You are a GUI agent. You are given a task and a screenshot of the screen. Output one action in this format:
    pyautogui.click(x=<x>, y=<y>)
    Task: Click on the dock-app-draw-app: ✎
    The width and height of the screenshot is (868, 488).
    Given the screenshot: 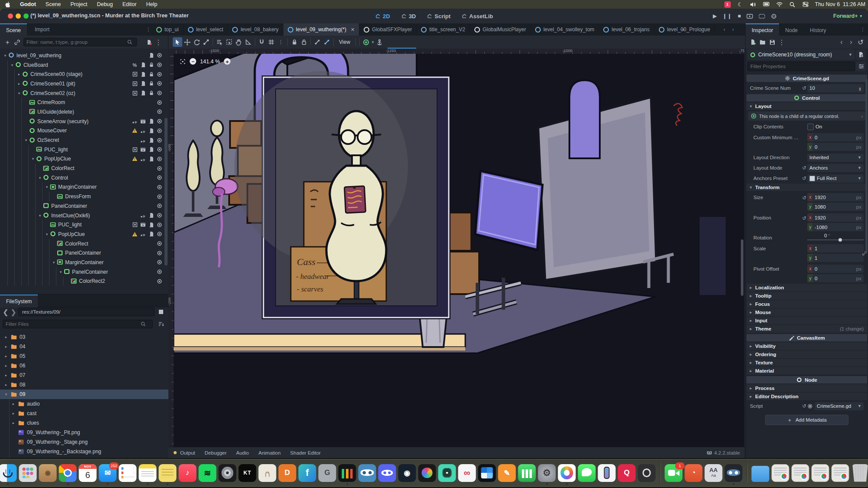 What is the action you would take?
    pyautogui.click(x=507, y=473)
    